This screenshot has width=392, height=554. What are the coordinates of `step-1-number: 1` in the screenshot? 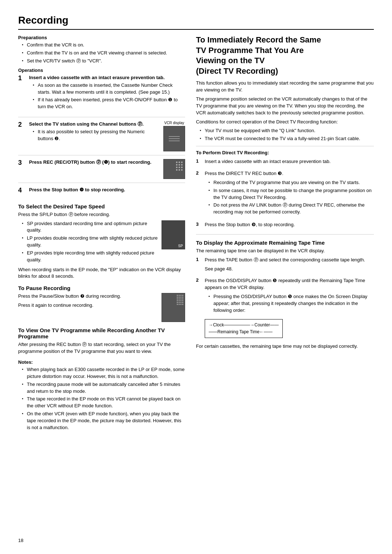 It's located at (22, 78).